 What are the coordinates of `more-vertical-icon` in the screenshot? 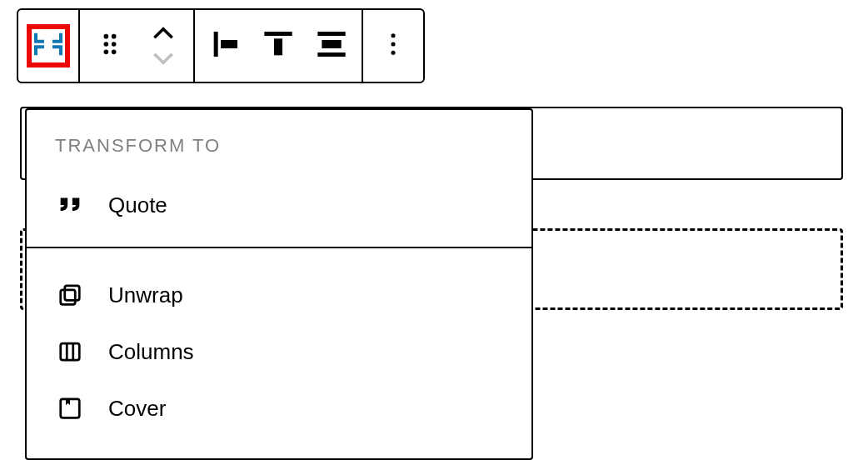 It's located at (393, 46).